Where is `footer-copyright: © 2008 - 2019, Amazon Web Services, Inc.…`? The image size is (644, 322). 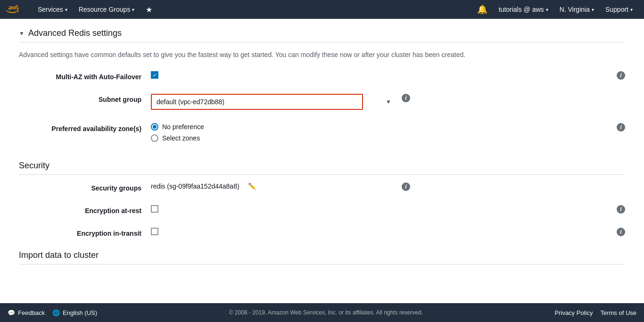
footer-copyright: © 2008 - 2019, Amazon Web Services, Inc.… is located at coordinates (326, 313).